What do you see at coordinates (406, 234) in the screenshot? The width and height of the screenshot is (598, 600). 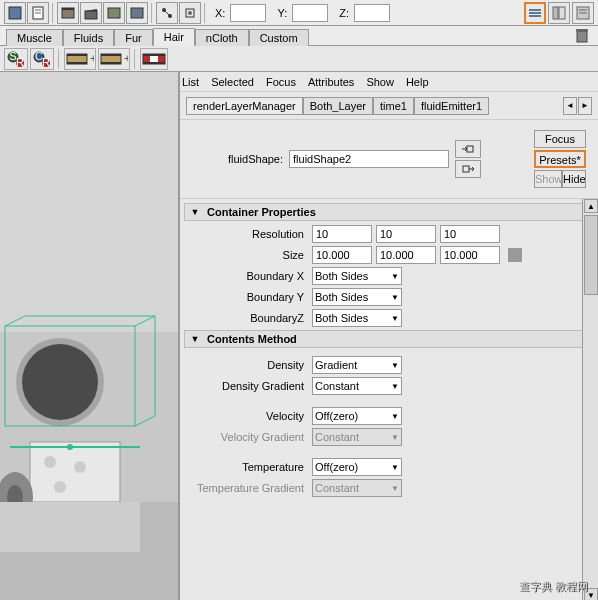 I see `resolution-y` at bounding box center [406, 234].